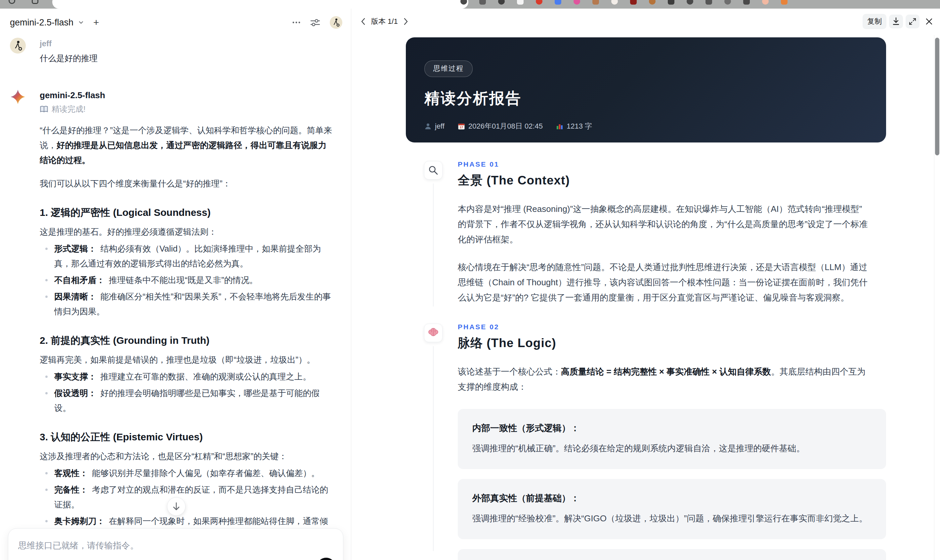 This screenshot has width=940, height=560. I want to click on composer-placeholder: 思维接口已就绪，请传输指令。, so click(176, 546).